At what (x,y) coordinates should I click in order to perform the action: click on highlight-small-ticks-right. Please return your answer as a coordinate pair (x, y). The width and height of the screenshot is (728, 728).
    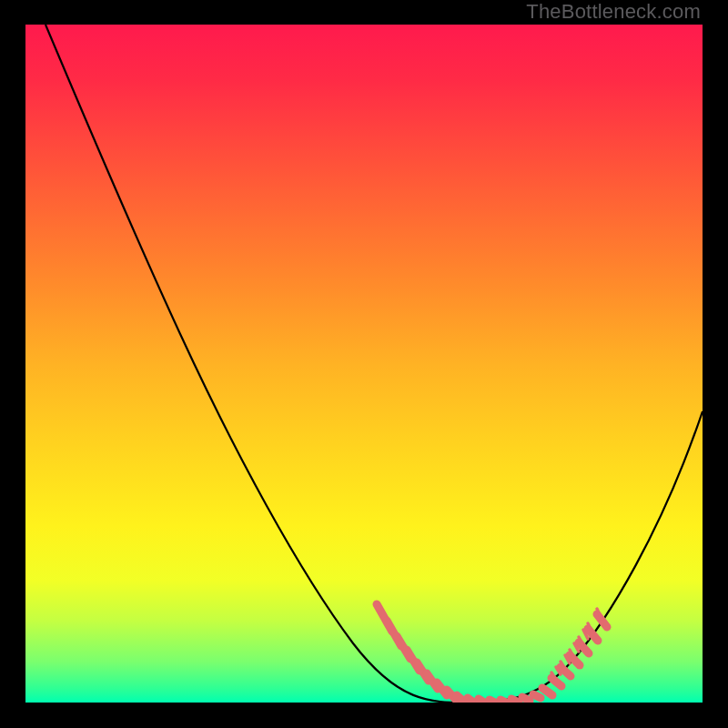
    Looking at the image, I should click on (577, 644).